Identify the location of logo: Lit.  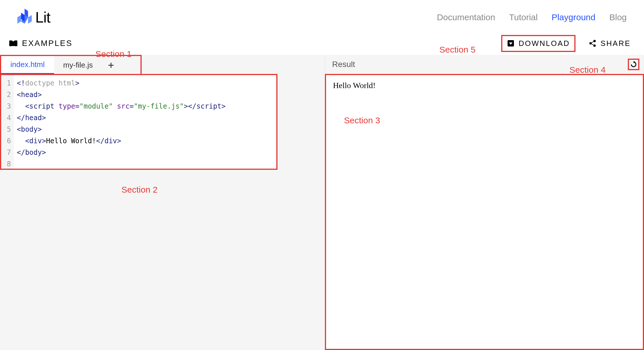
(34, 17).